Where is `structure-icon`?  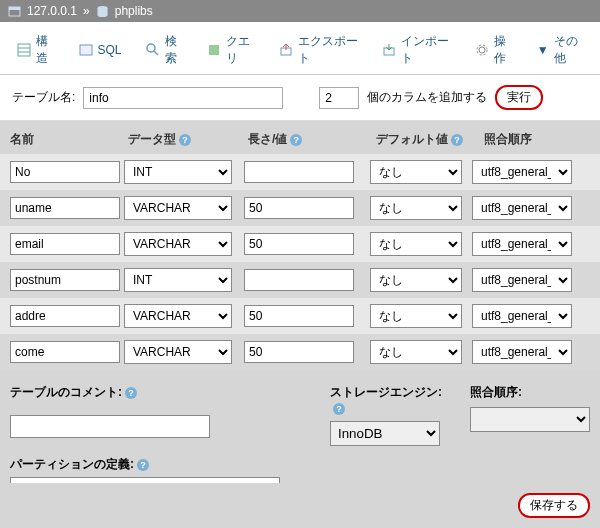 structure-icon is located at coordinates (24, 50).